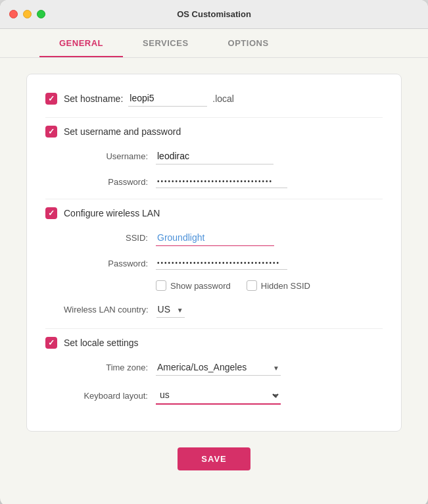 The width and height of the screenshot is (428, 504). I want to click on show-password-label: Show password, so click(201, 286).